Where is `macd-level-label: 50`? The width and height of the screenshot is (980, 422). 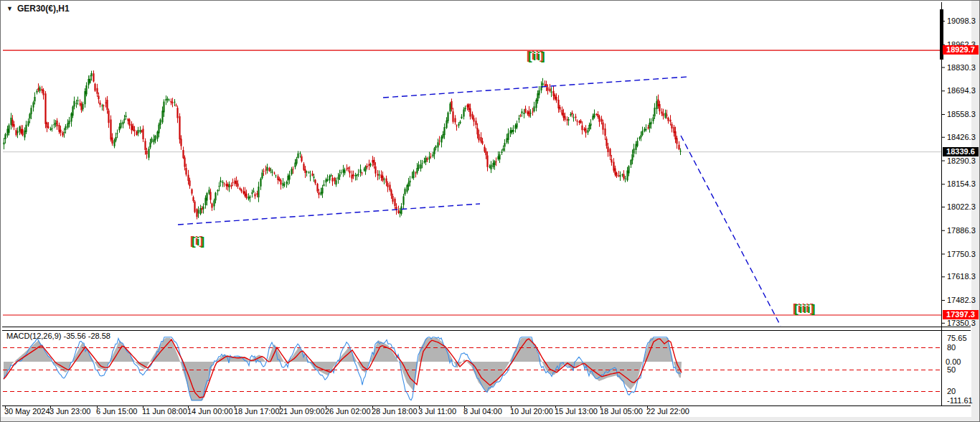
macd-level-label: 50 is located at coordinates (951, 370).